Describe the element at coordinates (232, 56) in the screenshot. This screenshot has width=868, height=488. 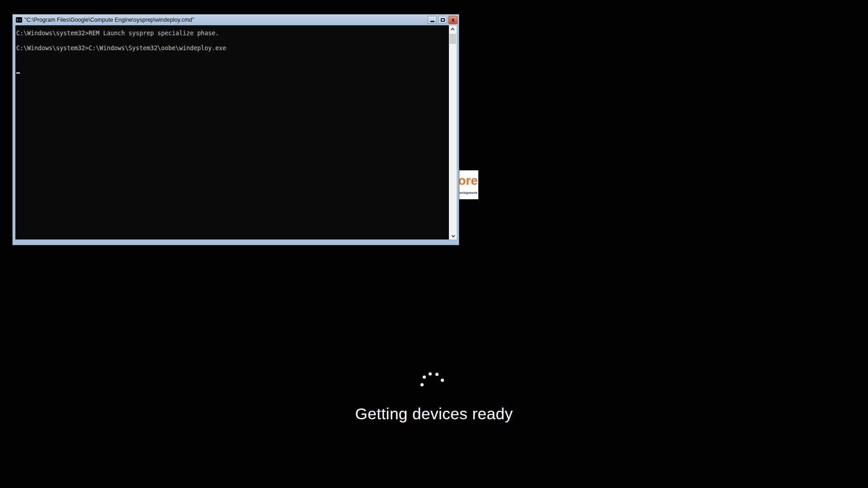
I see `console-cursor-line` at that location.